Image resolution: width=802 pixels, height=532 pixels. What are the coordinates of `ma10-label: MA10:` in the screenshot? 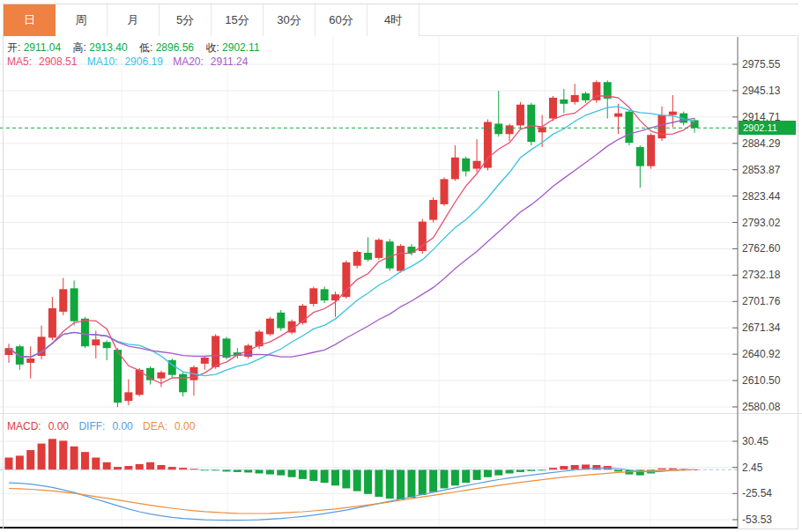 It's located at (102, 62).